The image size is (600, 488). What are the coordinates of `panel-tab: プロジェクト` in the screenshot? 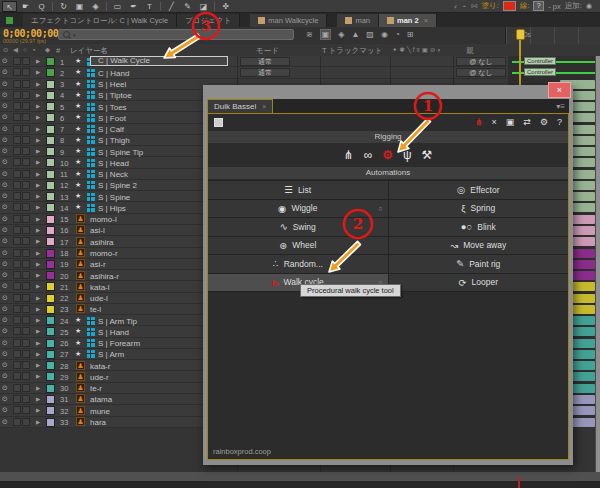 It's located at (208, 20).